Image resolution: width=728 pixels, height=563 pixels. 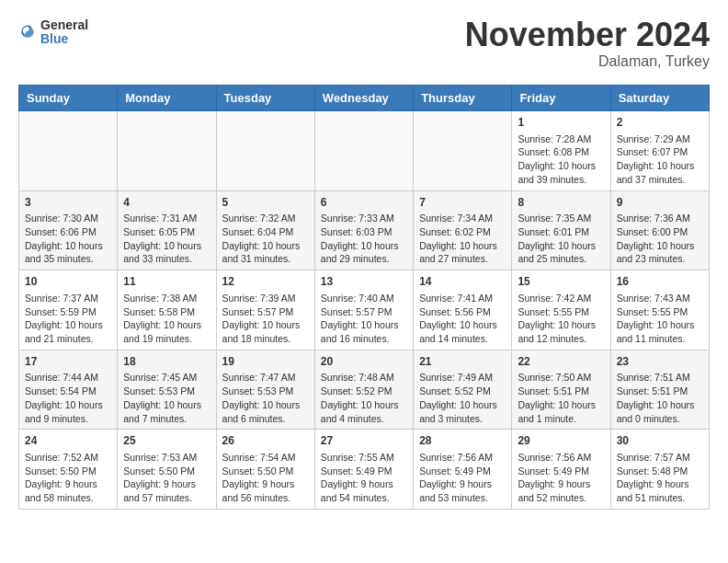 I want to click on sunrise-text: Sunrise: 7:56 AM, so click(x=561, y=458).